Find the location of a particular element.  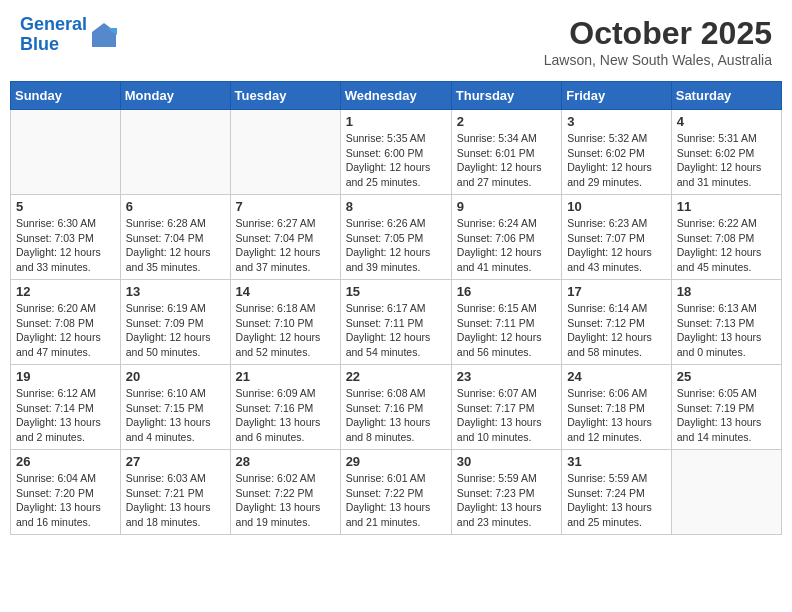

weekday-header: Tuesday is located at coordinates (285, 96).